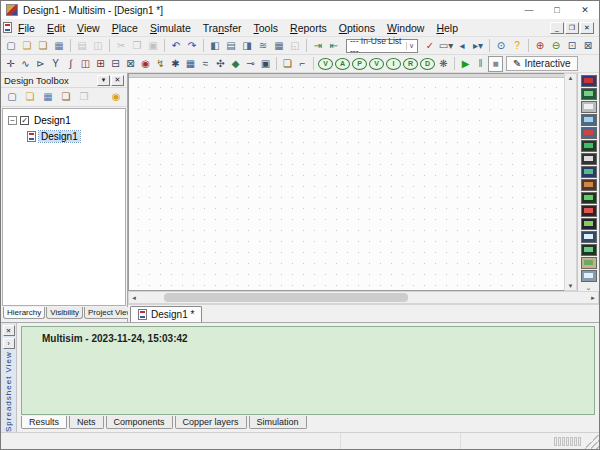 The height and width of the screenshot is (450, 600). What do you see at coordinates (589, 250) in the screenshot?
I see `network-analyzer-instrument` at bounding box center [589, 250].